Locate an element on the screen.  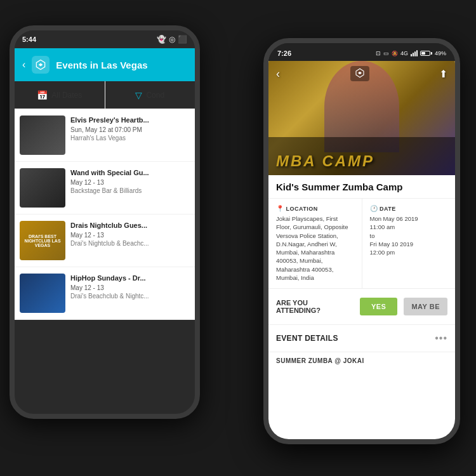
event-venue: Drai's Beachclub & Nightc... is located at coordinates (130, 296).